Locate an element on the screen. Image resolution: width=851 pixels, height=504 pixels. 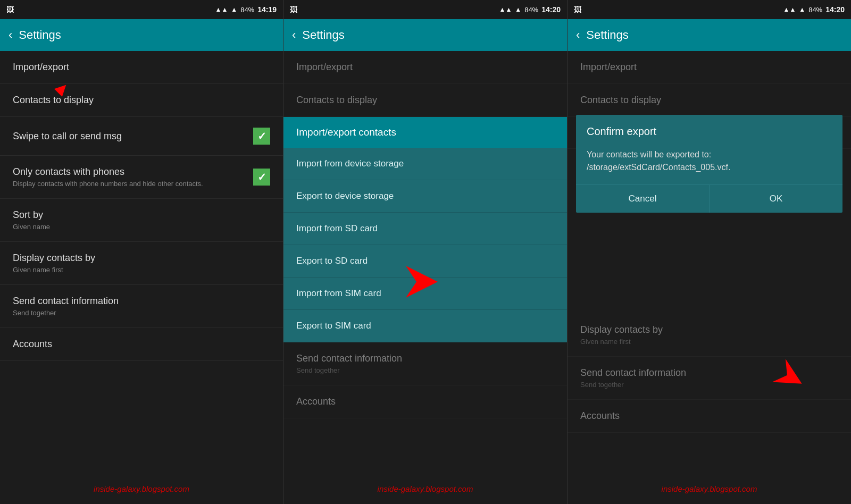
menu-item-export-sim: Export to SIM card is located at coordinates (426, 326).